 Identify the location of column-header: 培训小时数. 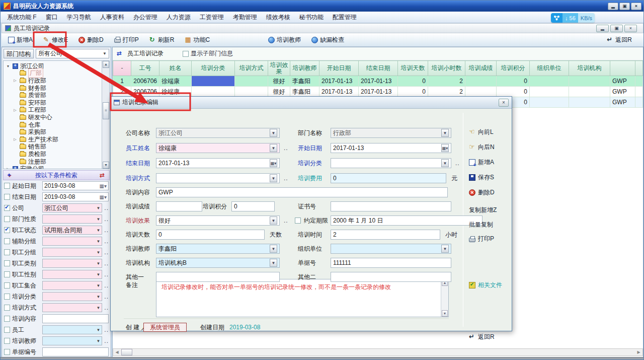
(447, 68).